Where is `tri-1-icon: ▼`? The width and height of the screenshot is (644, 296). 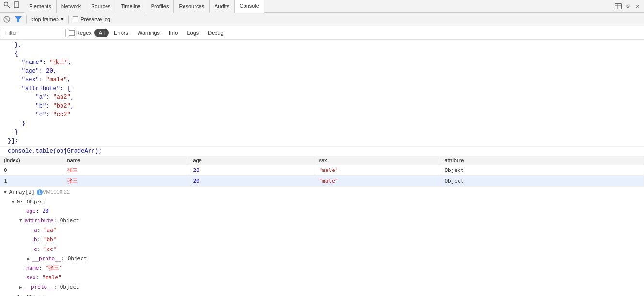
tri-1-icon: ▼ is located at coordinates (15, 295).